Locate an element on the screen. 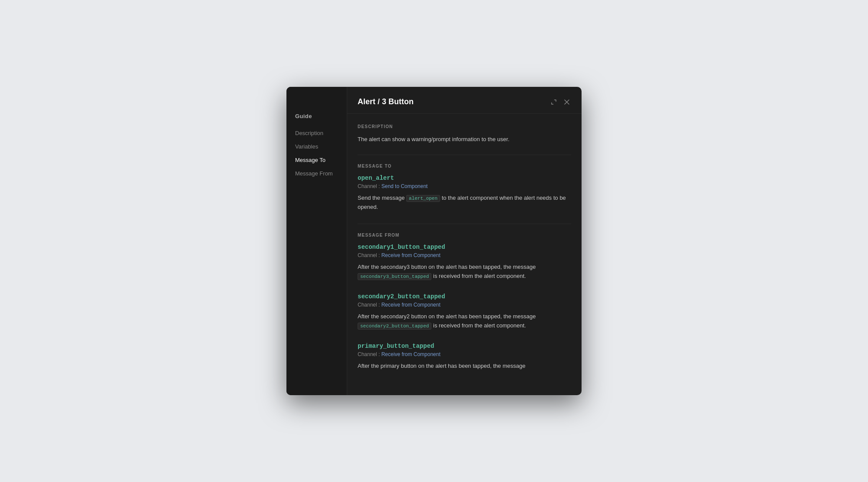 Image resolution: width=868 pixels, height=482 pixels. message-from-name-2: secondary2_button_tapped is located at coordinates (464, 297).